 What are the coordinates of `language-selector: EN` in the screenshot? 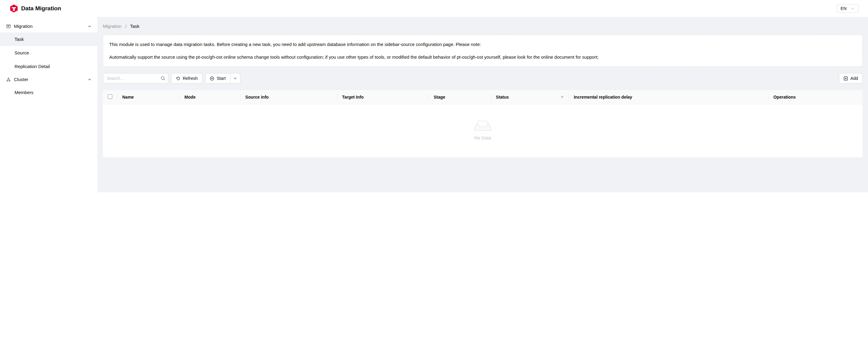 It's located at (847, 9).